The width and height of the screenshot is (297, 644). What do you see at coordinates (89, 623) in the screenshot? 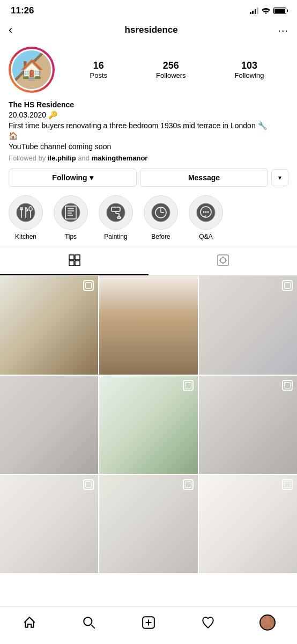
I see `search-icon` at bounding box center [89, 623].